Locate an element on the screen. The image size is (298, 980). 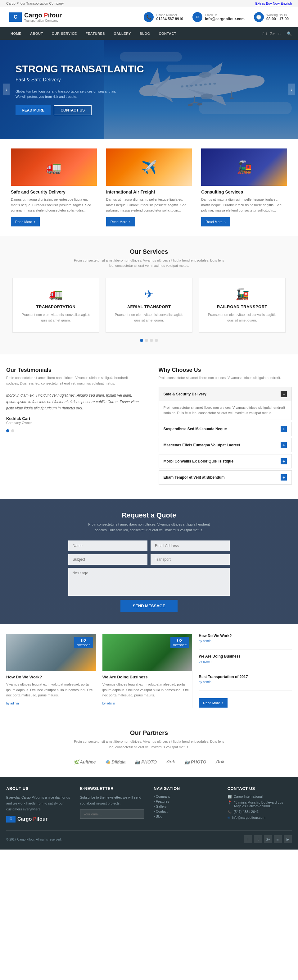
blog-date-1: 02 OCTOBER is located at coordinates (179, 642).